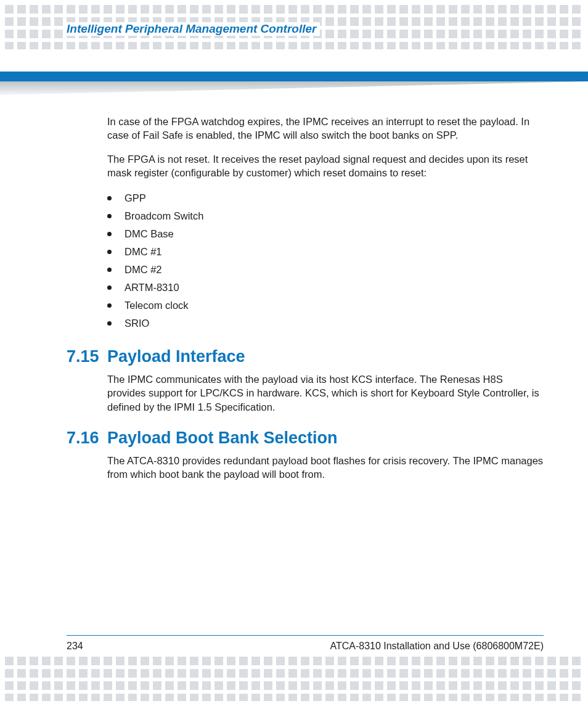 The width and height of the screenshot is (588, 706). What do you see at coordinates (223, 438) in the screenshot?
I see `section-title: Payload Boot Bank Selection` at bounding box center [223, 438].